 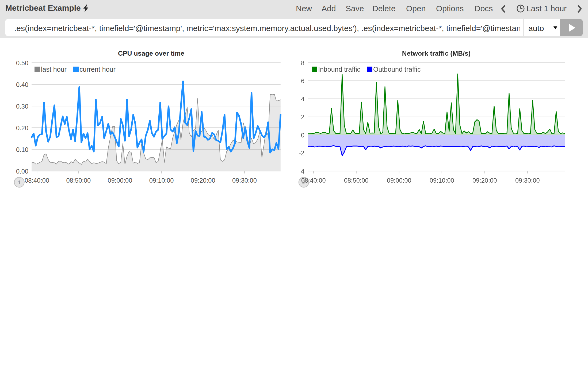 I want to click on svg-text: Network traffic (MB/s), so click(x=436, y=53).